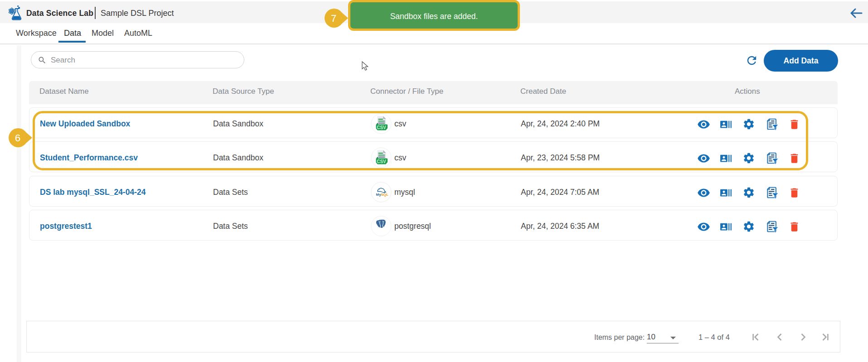  What do you see at coordinates (379, 195) in the screenshot?
I see `svg-text: My` at bounding box center [379, 195].